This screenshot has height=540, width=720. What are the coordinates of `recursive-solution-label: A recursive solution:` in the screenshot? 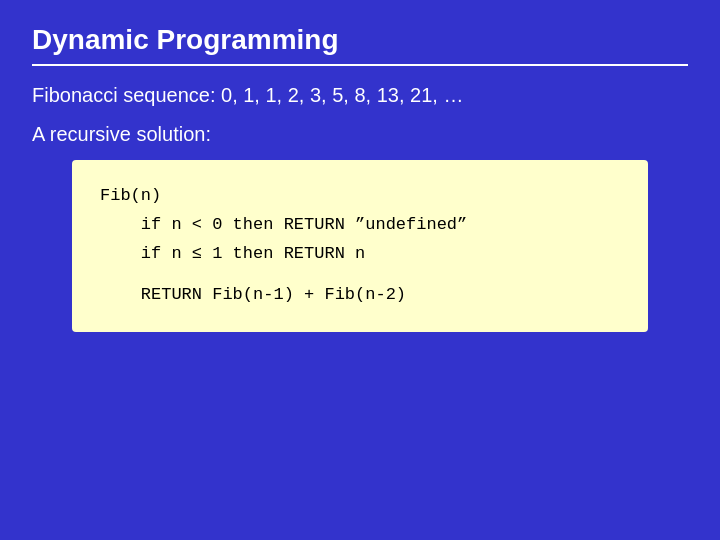 It's located at (360, 134).